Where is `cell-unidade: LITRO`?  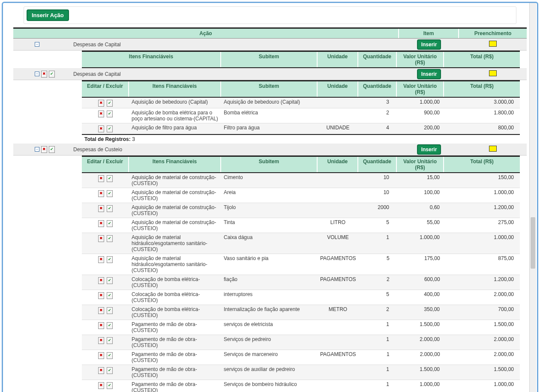
cell-unidade: LITRO is located at coordinates (338, 225).